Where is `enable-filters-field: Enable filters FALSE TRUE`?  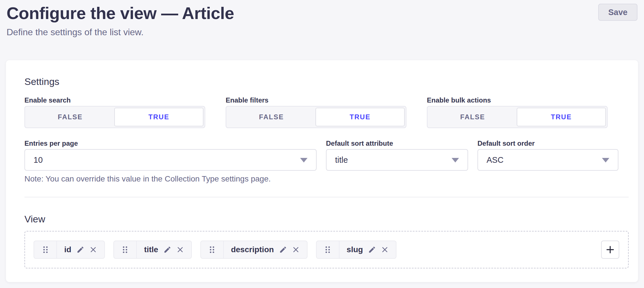
enable-filters-field: Enable filters FALSE TRUE is located at coordinates (316, 112).